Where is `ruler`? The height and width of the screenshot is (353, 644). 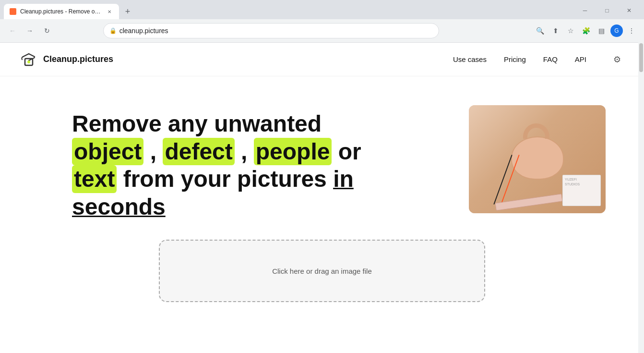 ruler is located at coordinates (529, 202).